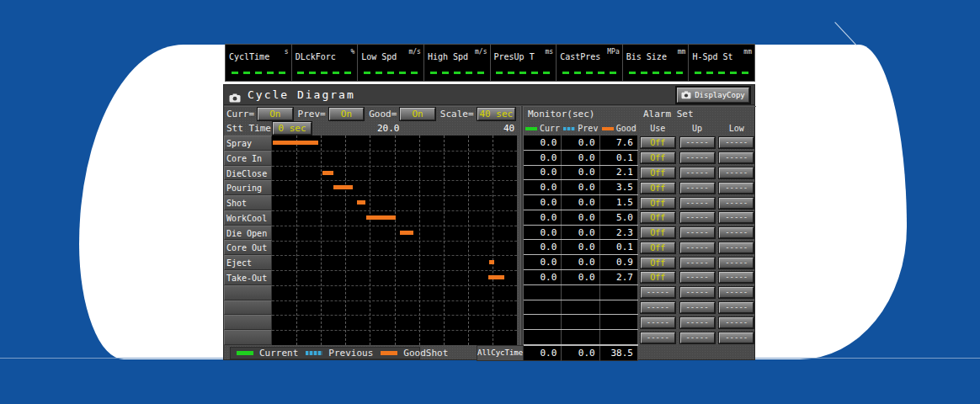 The image size is (980, 404). I want to click on status-field: DLckForc%, so click(325, 62).